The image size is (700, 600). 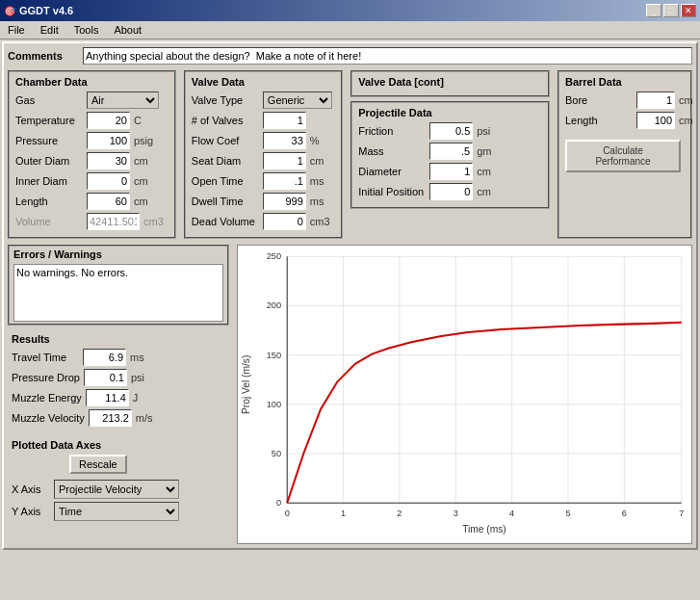 I want to click on x-axis-select: Projectile Velocity Time Pressure Positi…, so click(x=117, y=489).